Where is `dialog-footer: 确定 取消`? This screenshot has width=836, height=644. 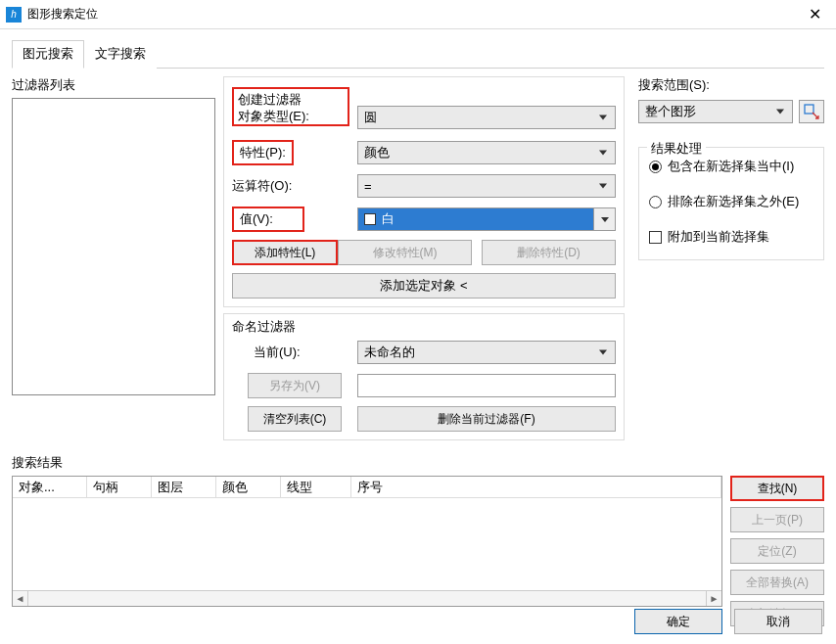
dialog-footer: 确定 取消 is located at coordinates (418, 621).